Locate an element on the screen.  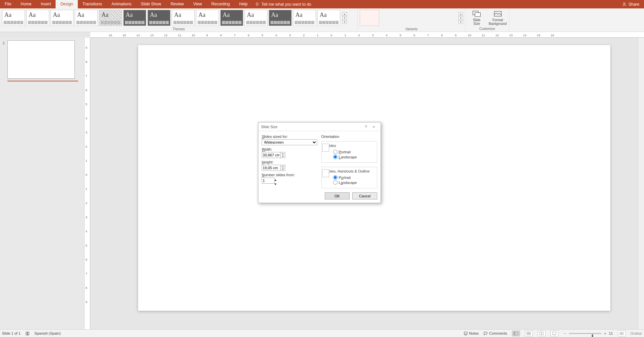
notes-button: Notes is located at coordinates (471, 334).